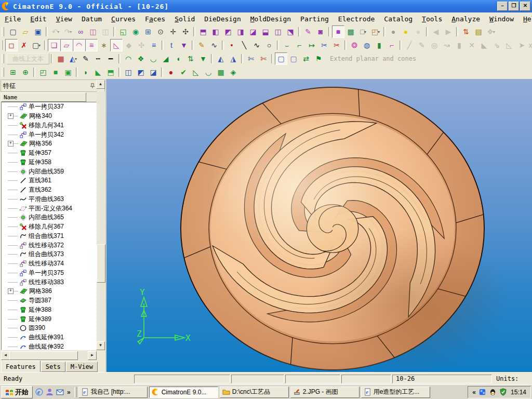  Describe the element at coordinates (49, 236) in the screenshot. I see `tree-item: 组合曲线371` at that location.